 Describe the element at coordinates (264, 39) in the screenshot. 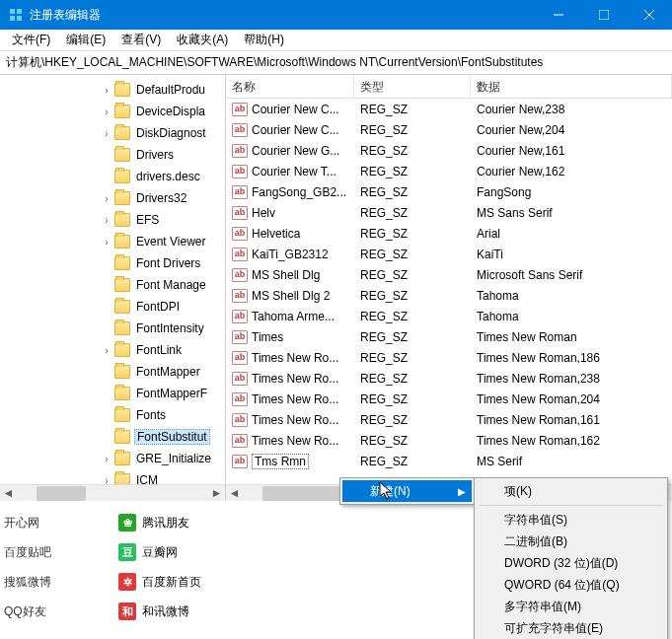

I see `menu-help: 帮助(H)` at that location.